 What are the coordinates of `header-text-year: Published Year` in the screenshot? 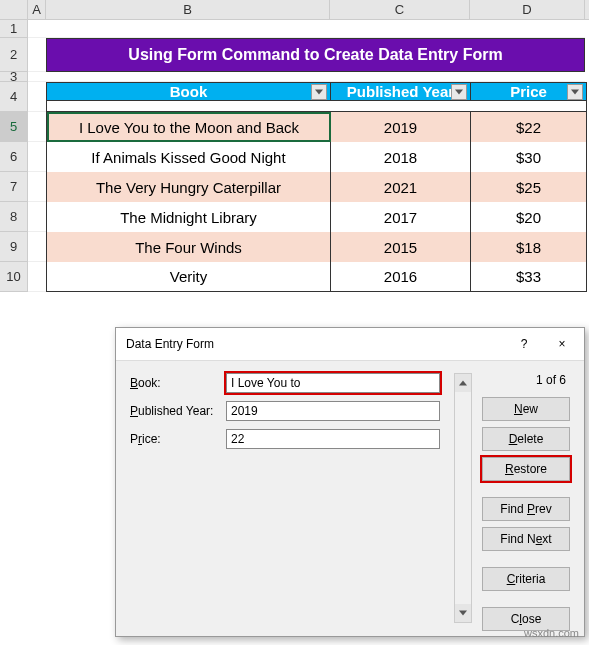 It's located at (400, 92).